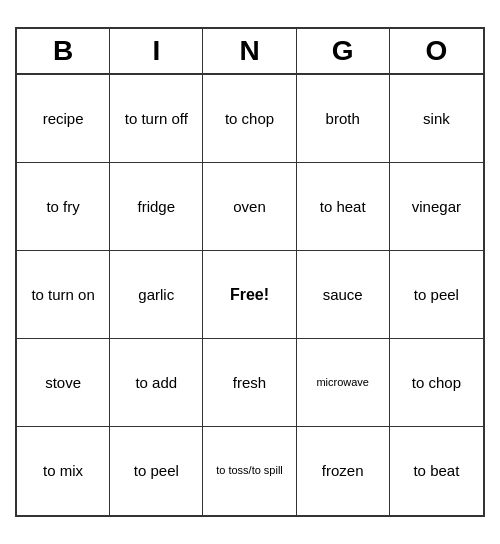 Image resolution: width=500 pixels, height=544 pixels. Describe the element at coordinates (156, 295) in the screenshot. I see `bingo-cell-11: garlic` at that location.